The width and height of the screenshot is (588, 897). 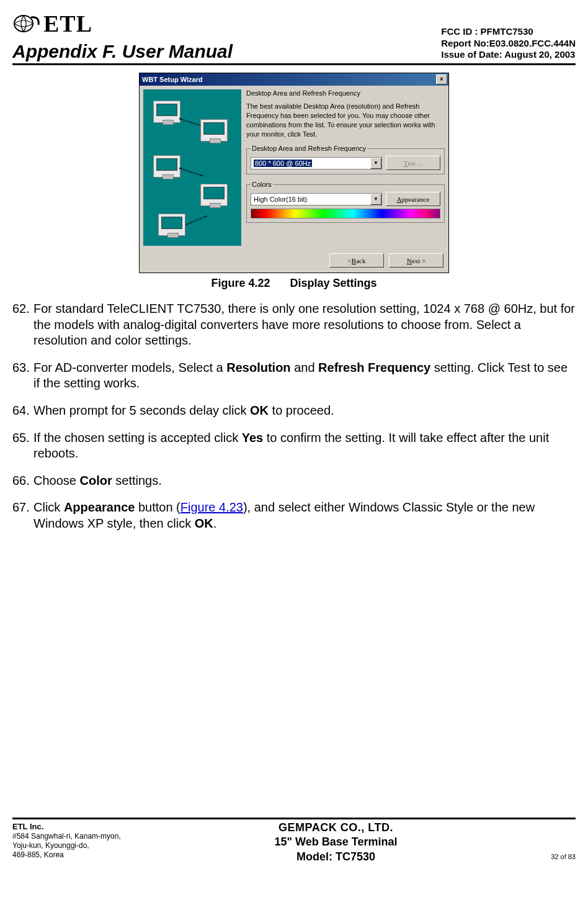 I want to click on section-description: The best available Desktop Area (resolut…, so click(x=345, y=120).